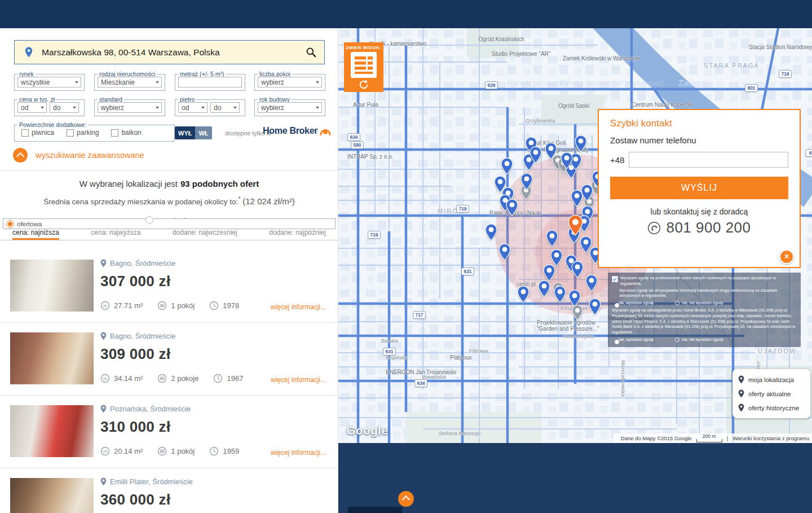  What do you see at coordinates (633, 340) in the screenshot?
I see `consent-radio-yes-2: tak, wyrażam zgodę` at bounding box center [633, 340].